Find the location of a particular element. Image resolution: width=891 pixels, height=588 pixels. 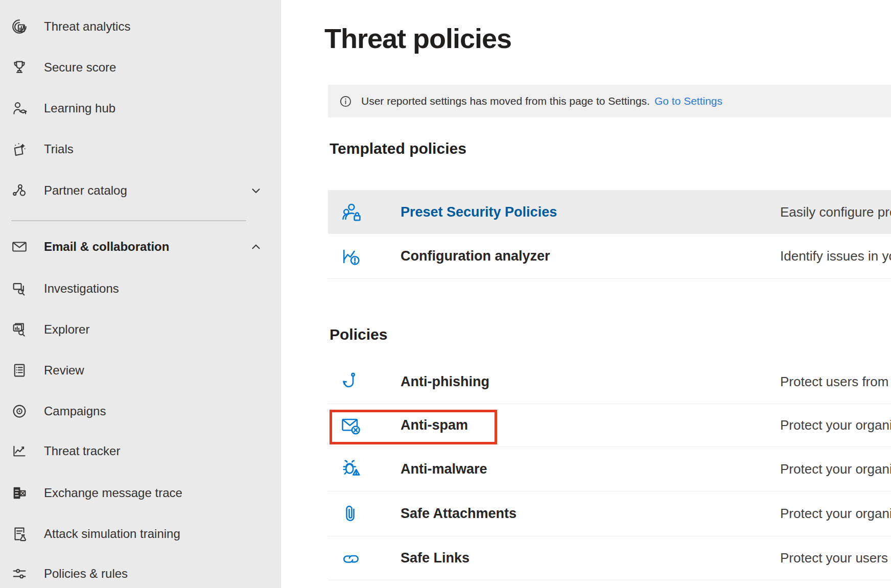

sliders-icon is located at coordinates (19, 574).